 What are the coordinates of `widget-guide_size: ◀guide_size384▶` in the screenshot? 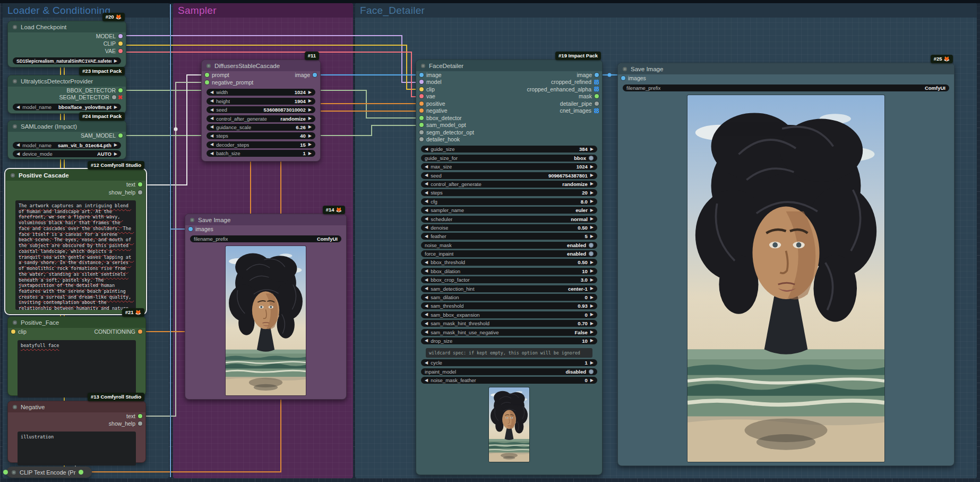 It's located at (509, 149).